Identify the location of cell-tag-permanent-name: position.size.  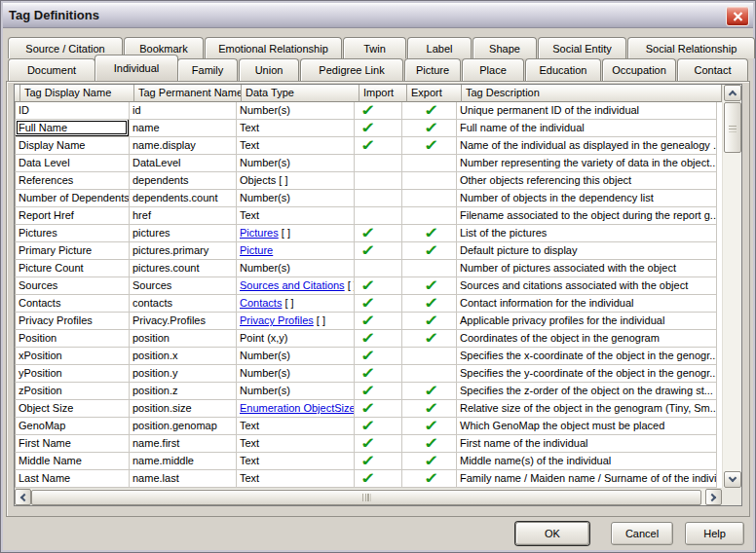
(183, 409).